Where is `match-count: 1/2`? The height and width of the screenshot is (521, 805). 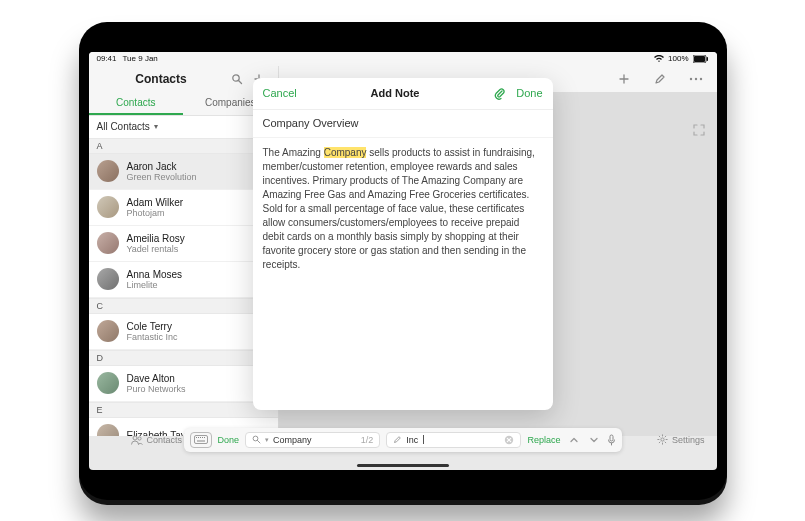
match-count: 1/2 is located at coordinates (368, 440).